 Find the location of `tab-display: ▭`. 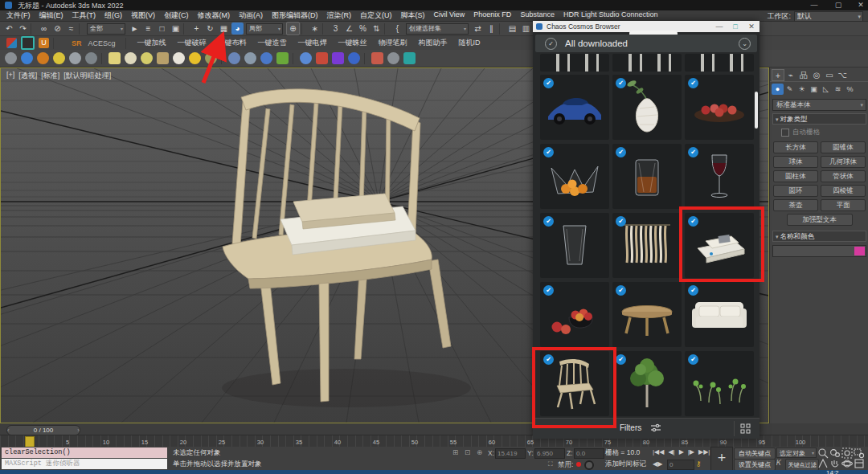

tab-display: ▭ is located at coordinates (829, 76).